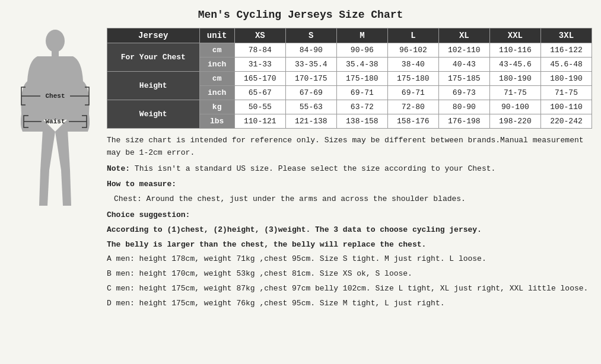  I want to click on note-line: Note: This isn't a standard US size. Ple…, so click(349, 170).